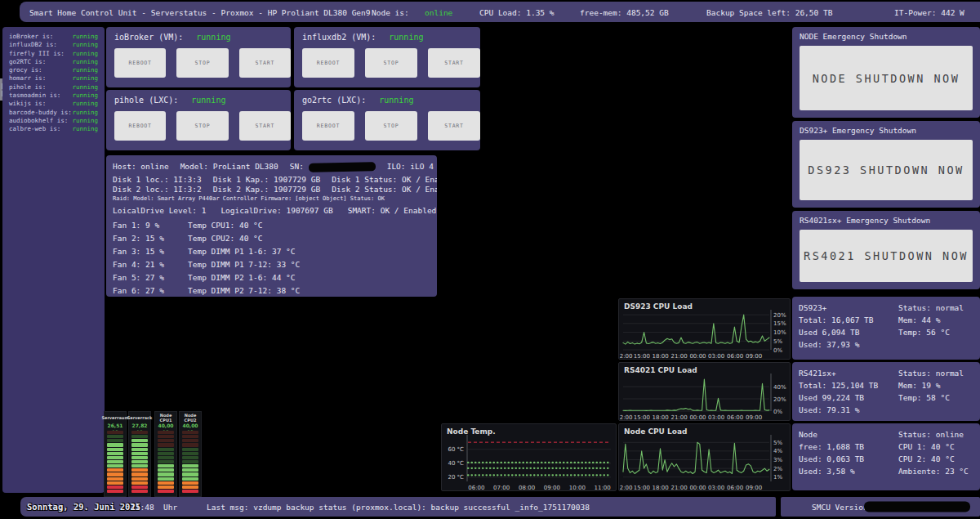  I want to click on chart-svg: 1%2%3%4%5%2:0015:0018:0021:0000:0003:000…, so click(706, 458).